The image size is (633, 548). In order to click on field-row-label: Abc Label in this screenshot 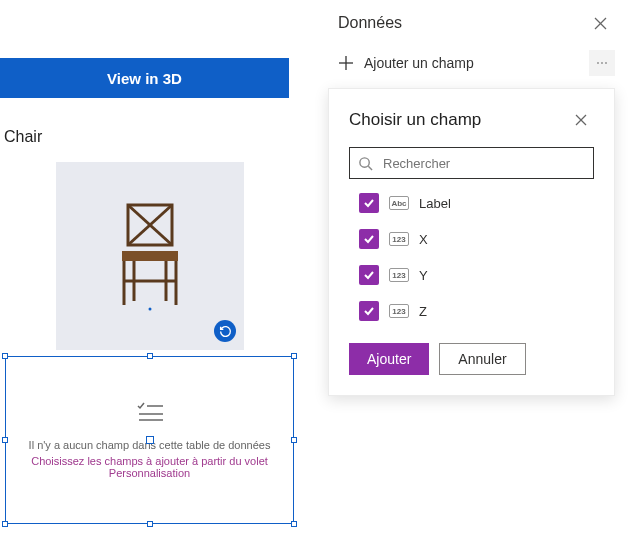, I will do `click(476, 203)`.